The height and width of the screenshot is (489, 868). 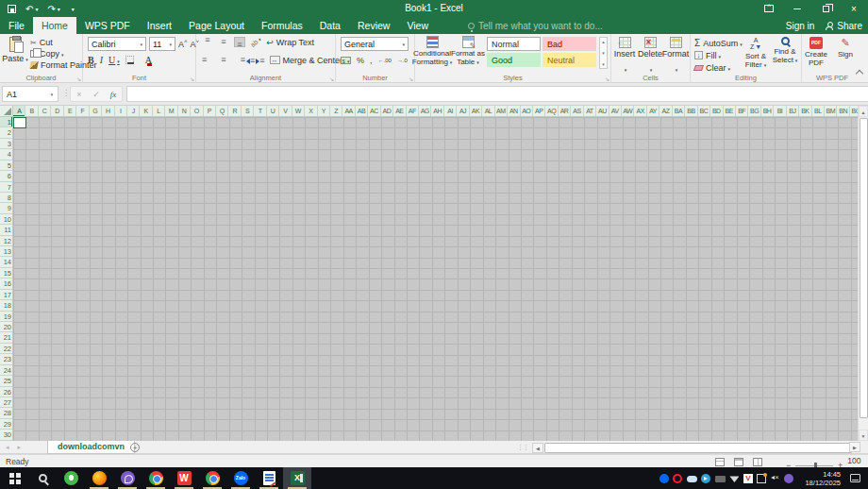 What do you see at coordinates (53, 9) in the screenshot?
I see `redo-button: ↷▾` at bounding box center [53, 9].